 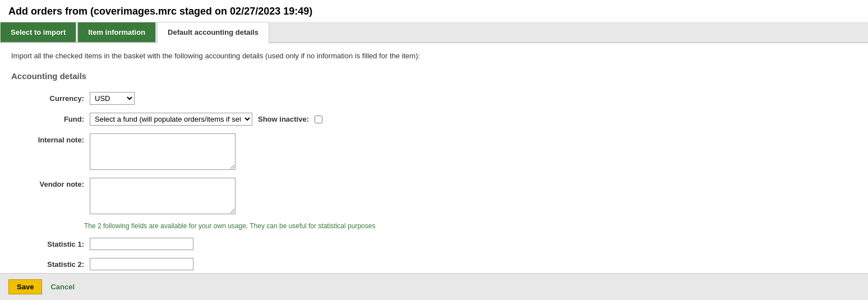 I want to click on fund-select: Select a fund (will populate orders/item…, so click(x=171, y=119).